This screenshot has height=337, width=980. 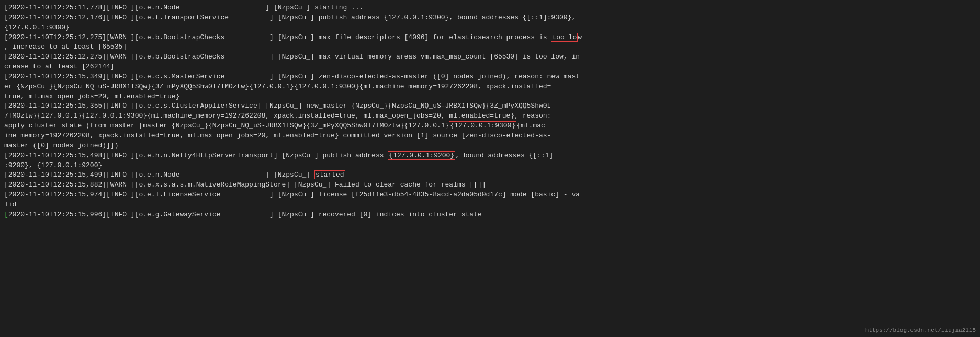 I want to click on log-line-4: [2020-11-10T12:25:12,275][WARN ][o.e.b.B…, so click(x=490, y=62).